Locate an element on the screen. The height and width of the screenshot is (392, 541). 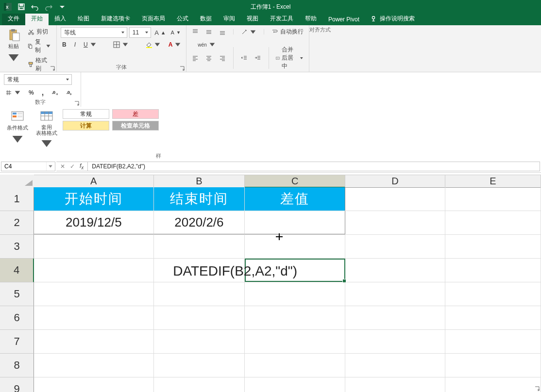
cell-B1: 结束时间 is located at coordinates (199, 199).